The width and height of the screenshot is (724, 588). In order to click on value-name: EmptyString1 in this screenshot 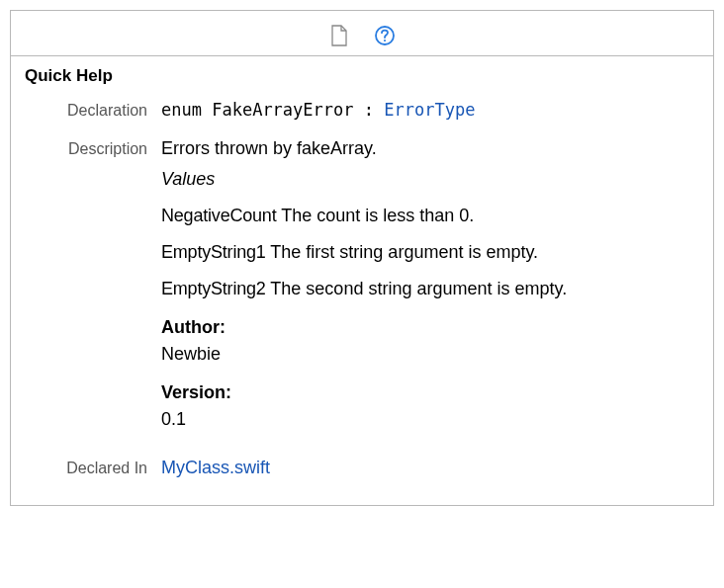, I will do `click(214, 252)`.